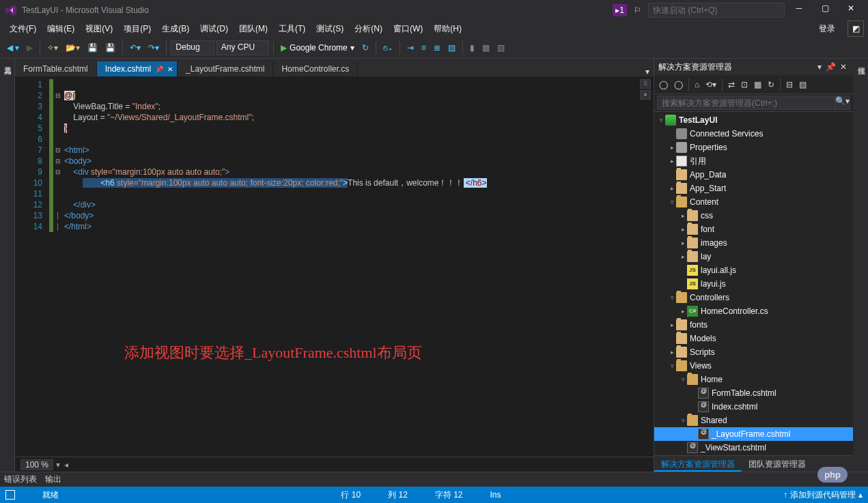  Describe the element at coordinates (843, 67) in the screenshot. I see `sln-close-icon: ✕` at that location.